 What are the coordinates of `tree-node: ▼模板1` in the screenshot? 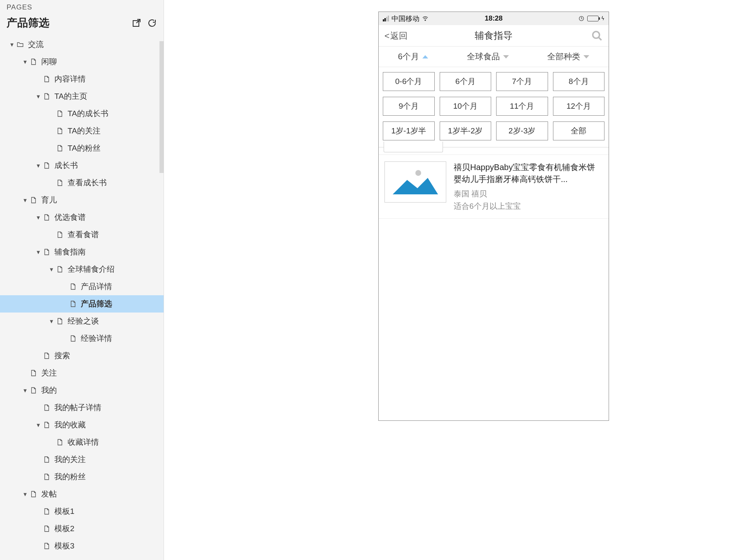 It's located at (82, 511).